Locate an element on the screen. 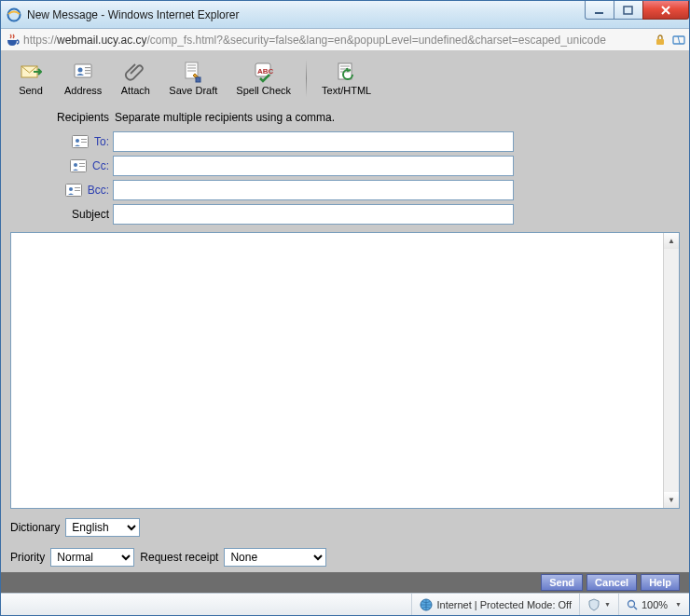 Image resolution: width=690 pixels, height=616 pixels. spell-check-icon: ABC is located at coordinates (264, 72).